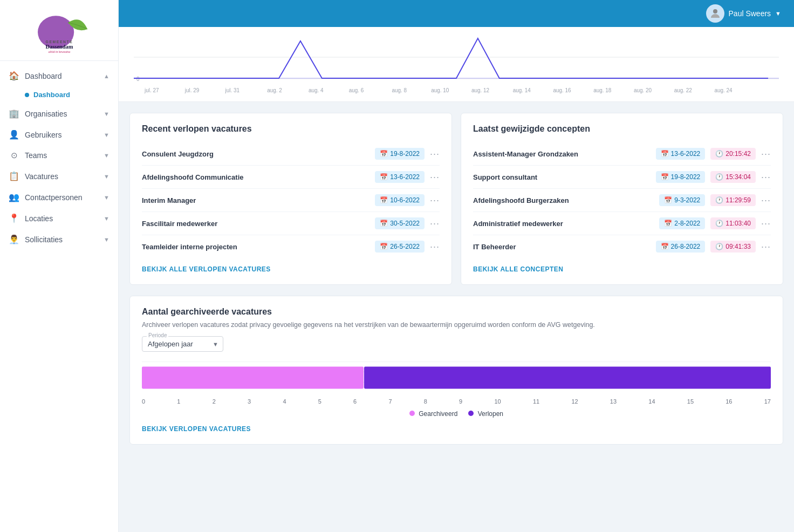 The height and width of the screenshot is (532, 794). Describe the element at coordinates (778, 13) in the screenshot. I see `user-chevron-icon: ▼` at that location.